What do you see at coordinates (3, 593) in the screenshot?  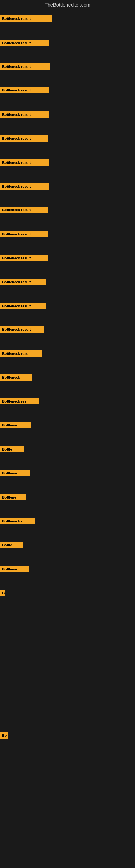 I see `bottleneck-badge: B` at bounding box center [3, 593].